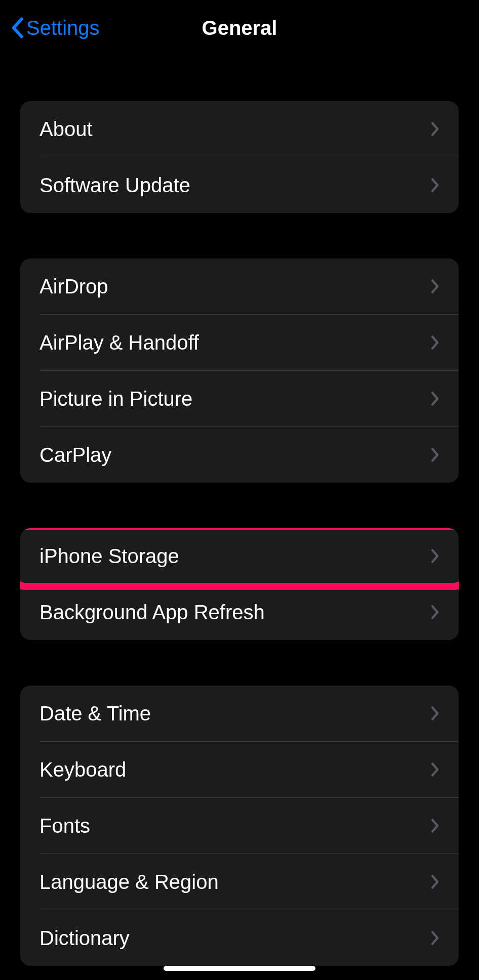 Image resolution: width=479 pixels, height=980 pixels. I want to click on home-indicator, so click(239, 968).